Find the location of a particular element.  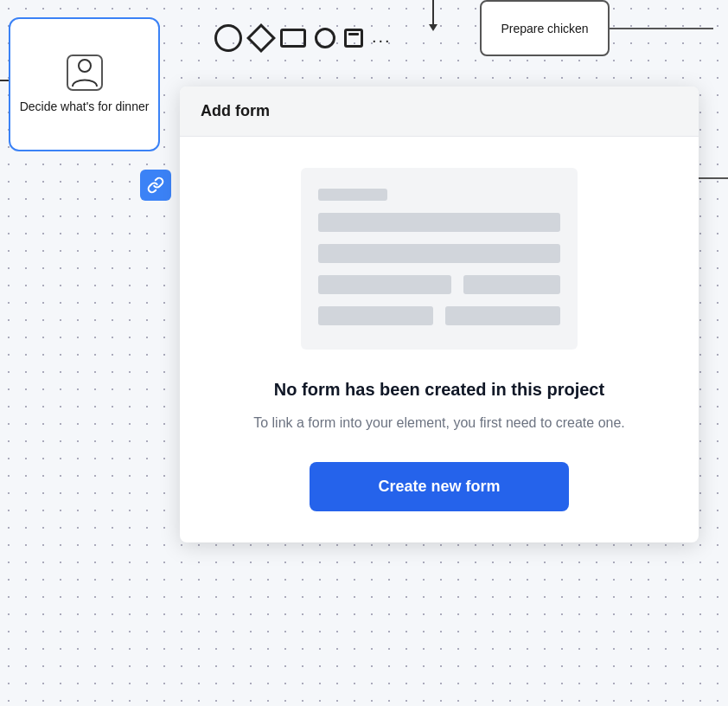

circle-sm-icon is located at coordinates (325, 40).